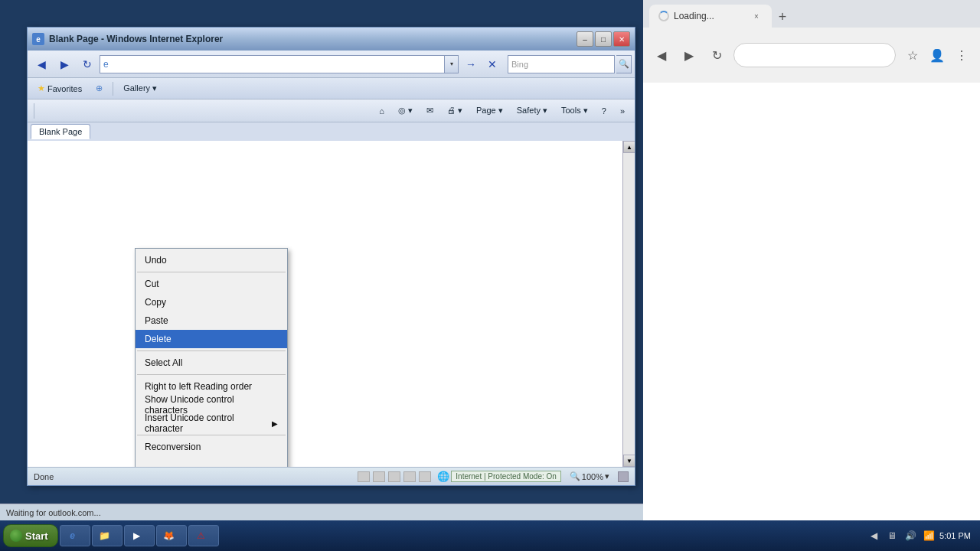 Image resolution: width=980 pixels, height=551 pixels. What do you see at coordinates (302, 64) in the screenshot?
I see `ie-address-area: e ▾ → ✕` at bounding box center [302, 64].